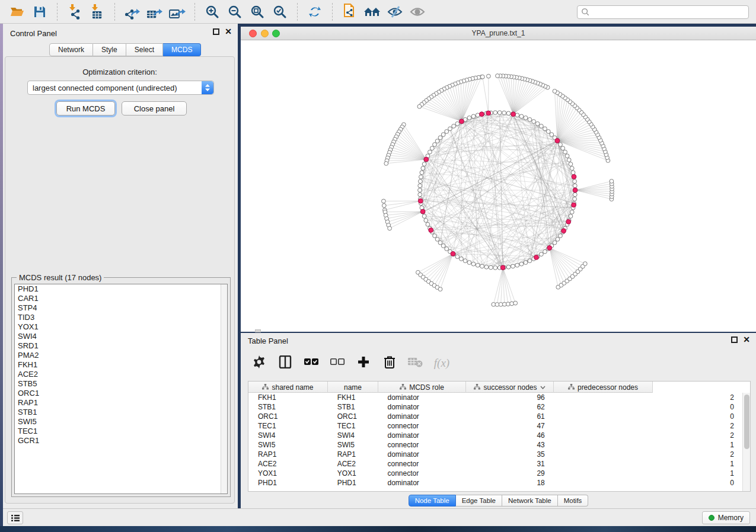  Describe the element at coordinates (496, 445) in the screenshot. I see `table-row: SWI5SWI5connector431` at that location.